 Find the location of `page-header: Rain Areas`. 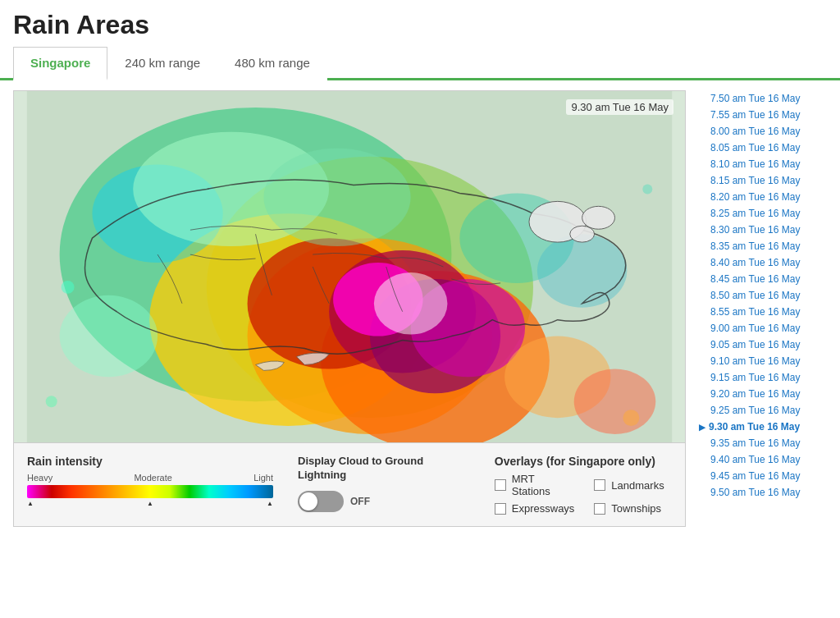

page-header: Rain Areas is located at coordinates (420, 23).